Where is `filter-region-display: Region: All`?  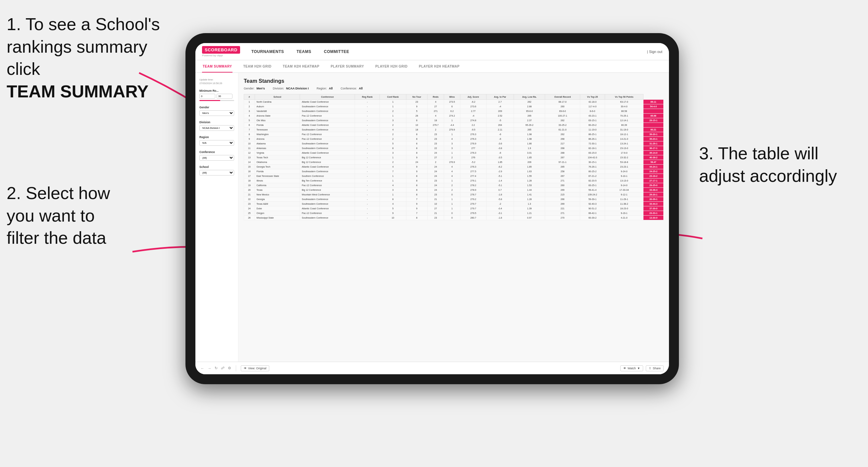
filter-region-display: Region: All is located at coordinates (325, 88).